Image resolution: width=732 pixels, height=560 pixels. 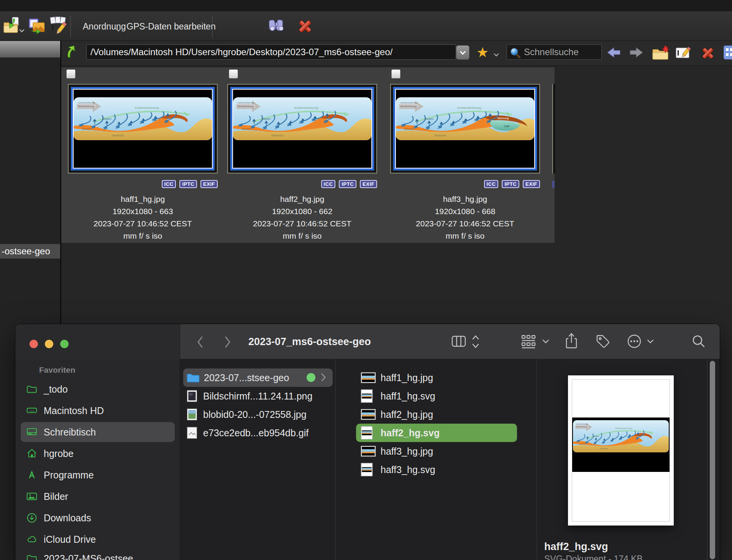 I want to click on finder-preview-pane: Küstenströmung Wellen Strand Steilküste …, so click(x=629, y=460).